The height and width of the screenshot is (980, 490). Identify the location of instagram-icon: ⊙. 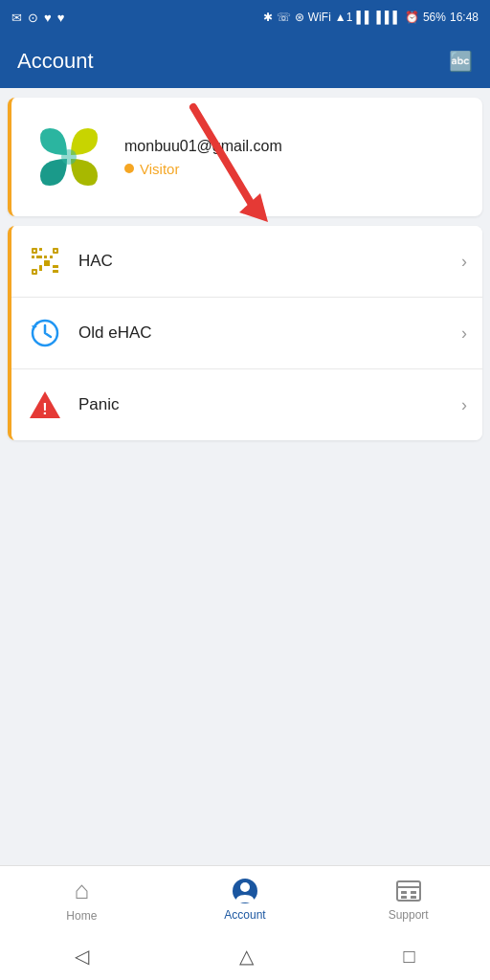
(33, 17).